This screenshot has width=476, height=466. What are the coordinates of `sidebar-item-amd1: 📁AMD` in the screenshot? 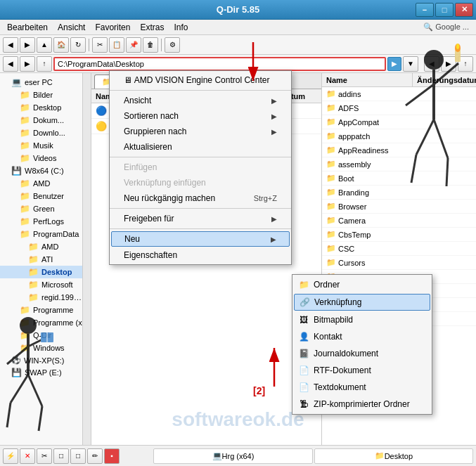 It's located at (45, 183).